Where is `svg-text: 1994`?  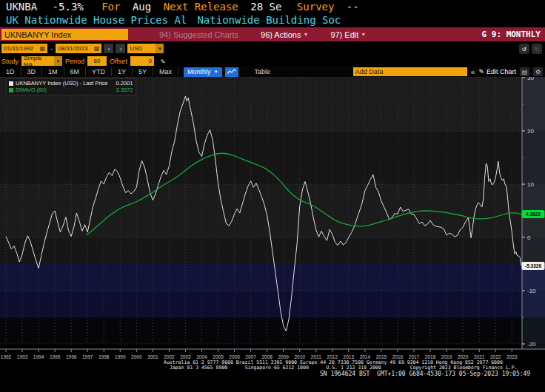
svg-text: 1994 is located at coordinates (39, 356).